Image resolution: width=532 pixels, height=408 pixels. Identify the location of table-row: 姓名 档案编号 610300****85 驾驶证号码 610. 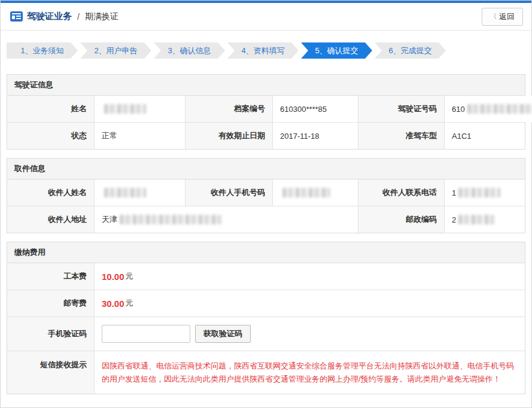
(266, 109).